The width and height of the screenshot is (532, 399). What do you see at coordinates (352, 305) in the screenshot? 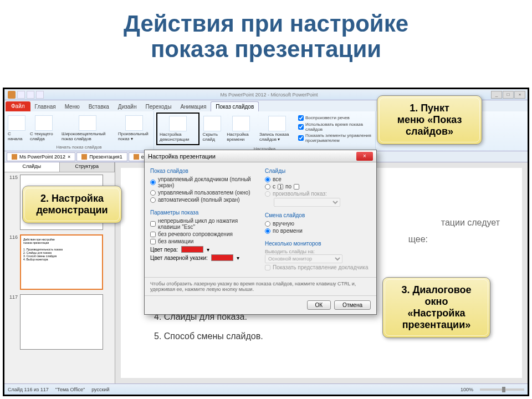
I see `cancel-button: Отмена` at bounding box center [352, 305].